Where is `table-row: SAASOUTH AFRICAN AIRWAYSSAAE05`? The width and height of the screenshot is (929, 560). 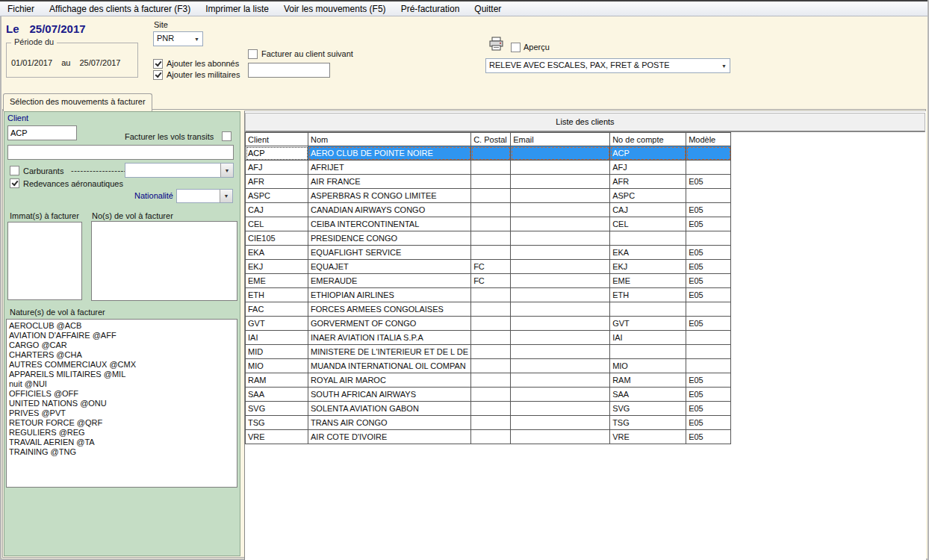 table-row: SAASOUTH AFRICAN AIRWAYSSAAE05 is located at coordinates (488, 394).